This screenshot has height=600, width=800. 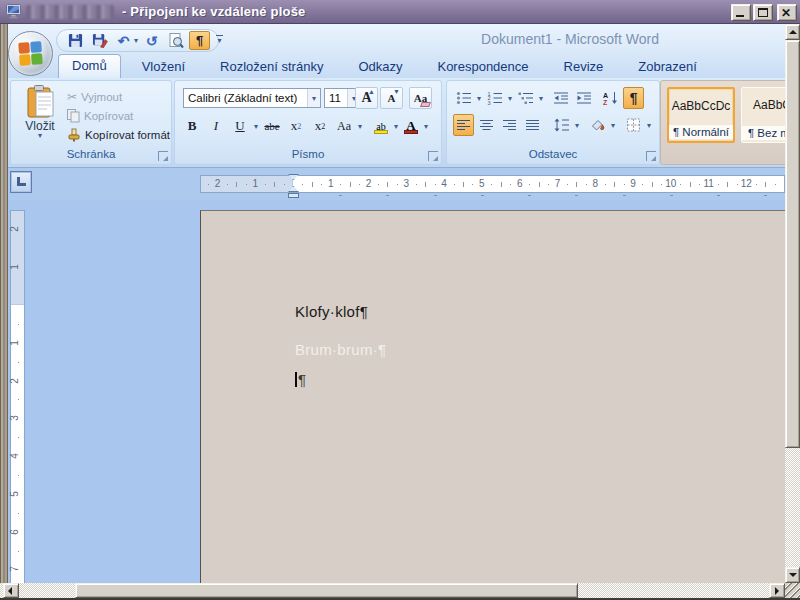 What do you see at coordinates (634, 98) in the screenshot?
I see `show-formatting-button: ¶` at bounding box center [634, 98].